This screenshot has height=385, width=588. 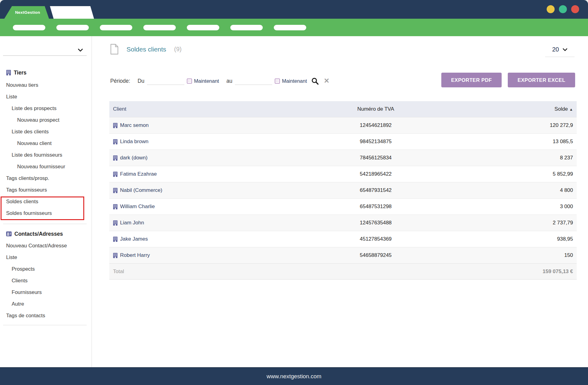 What do you see at coordinates (46, 246) in the screenshot?
I see `sidebar-item-nouveau-contact: Nouveau Contact/Adresse` at bounding box center [46, 246].